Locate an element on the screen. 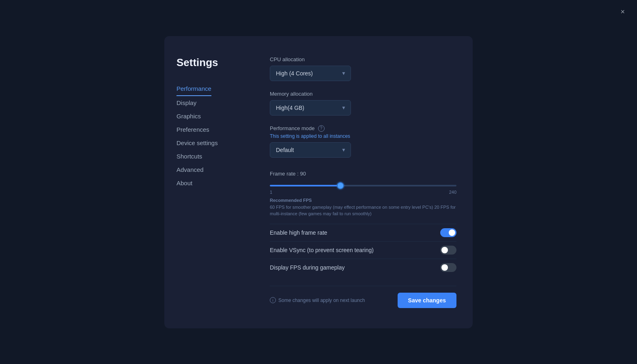 This screenshot has height=364, width=637. fps-recommended-title: Recommended FPS is located at coordinates (363, 200).